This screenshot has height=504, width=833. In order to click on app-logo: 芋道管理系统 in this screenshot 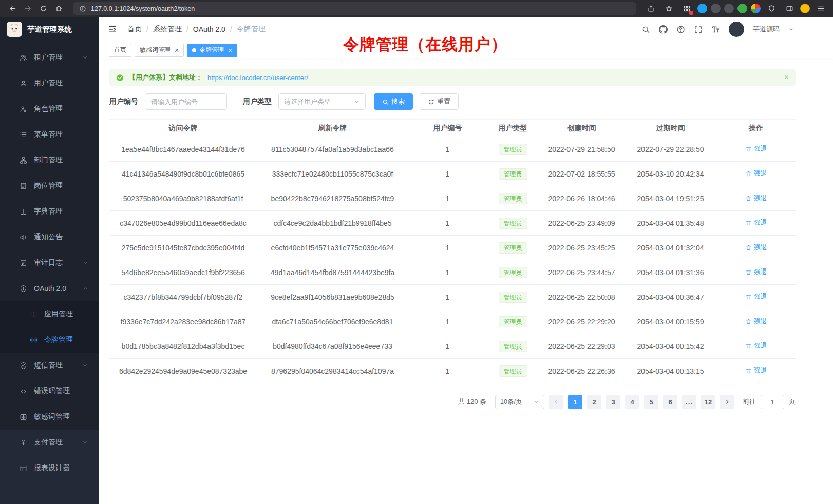, I will do `click(49, 29)`.